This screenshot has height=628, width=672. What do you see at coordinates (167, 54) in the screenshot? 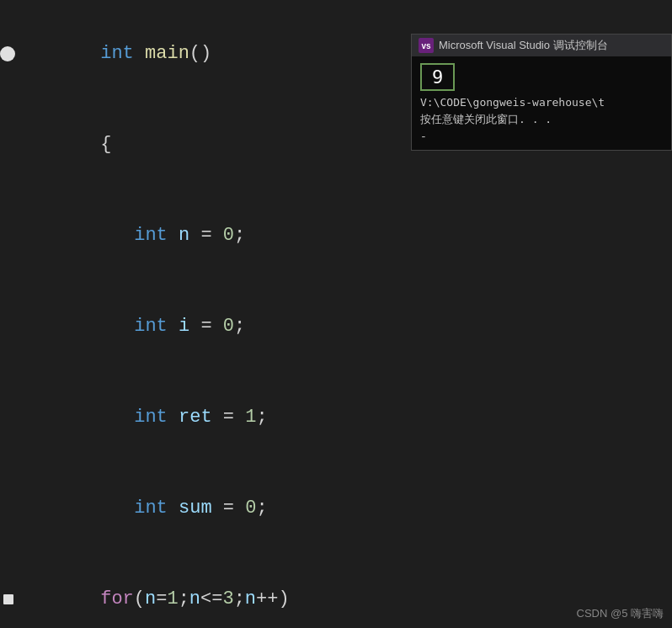
I see `fn-main: main` at bounding box center [167, 54].